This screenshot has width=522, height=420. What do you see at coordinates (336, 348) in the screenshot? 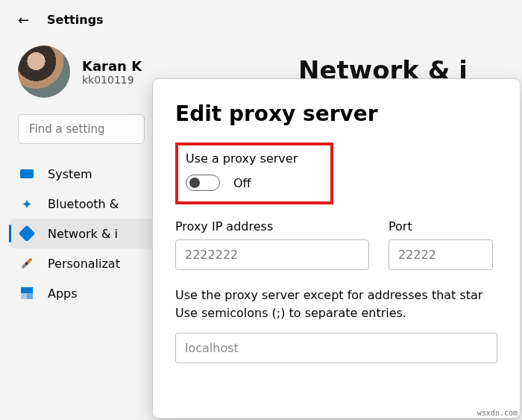
I see `exceptions-input` at bounding box center [336, 348].